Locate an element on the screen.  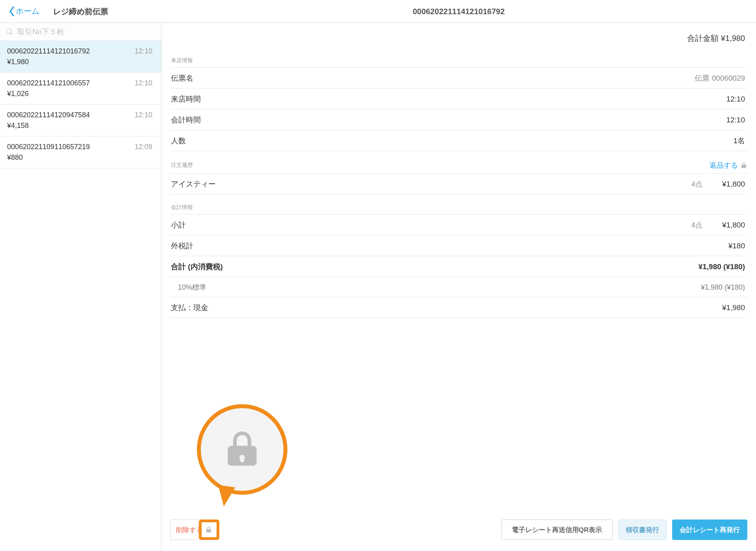
order-name: アイスティー is located at coordinates (193, 184).